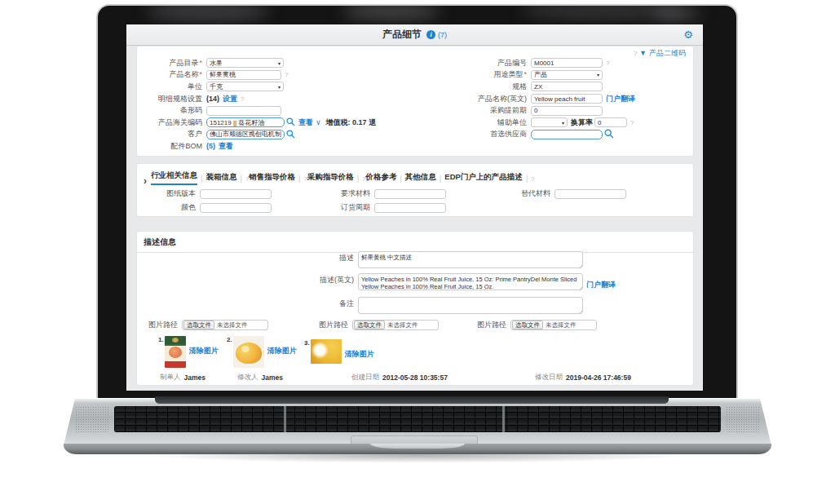 The width and height of the screenshot is (835, 504). I want to click on product-code-input, so click(567, 63).